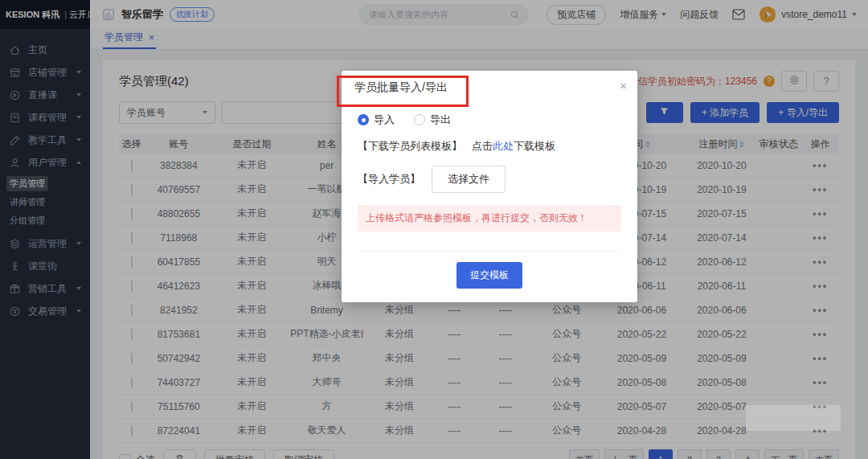 This screenshot has width=868, height=459. What do you see at coordinates (514, 146) in the screenshot?
I see `download-hint: 点击此处下载模板` at bounding box center [514, 146].